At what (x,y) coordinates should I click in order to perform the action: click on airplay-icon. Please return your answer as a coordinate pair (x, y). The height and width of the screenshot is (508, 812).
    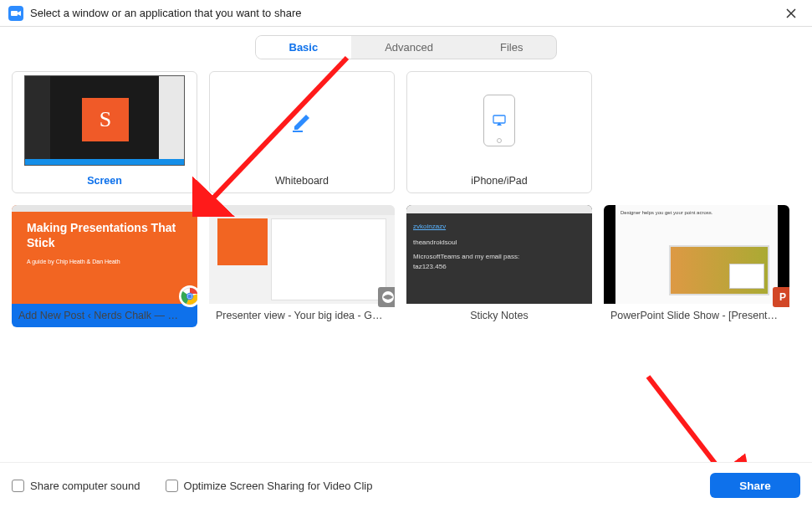
    Looking at the image, I should click on (499, 121).